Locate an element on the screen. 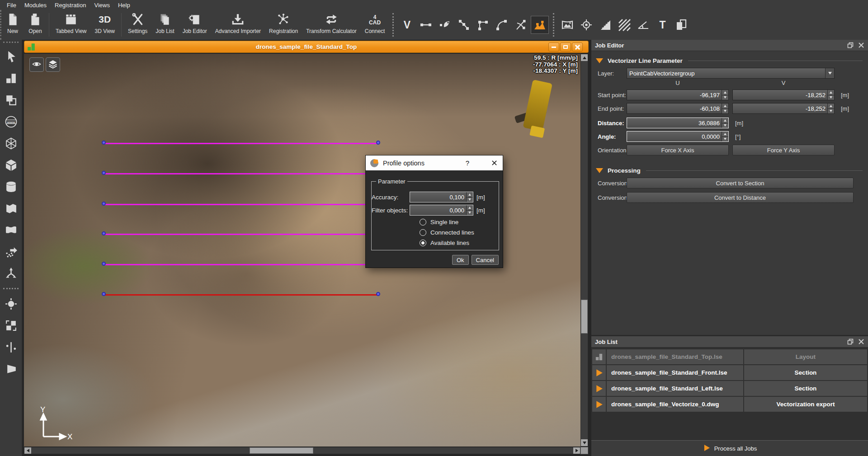 This screenshot has height=456, width=868. menu-views: Views is located at coordinates (102, 5).